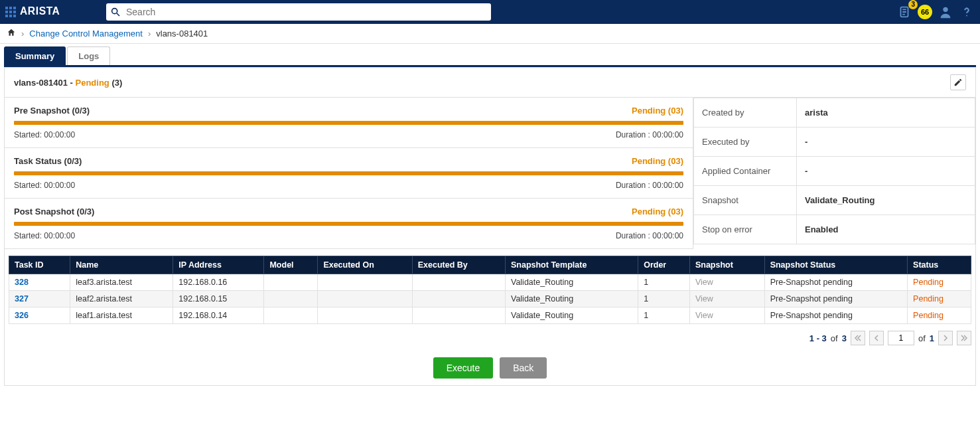 The width and height of the screenshot is (980, 431). What do you see at coordinates (219, 266) in the screenshot?
I see `column-header: IP Address` at bounding box center [219, 266].